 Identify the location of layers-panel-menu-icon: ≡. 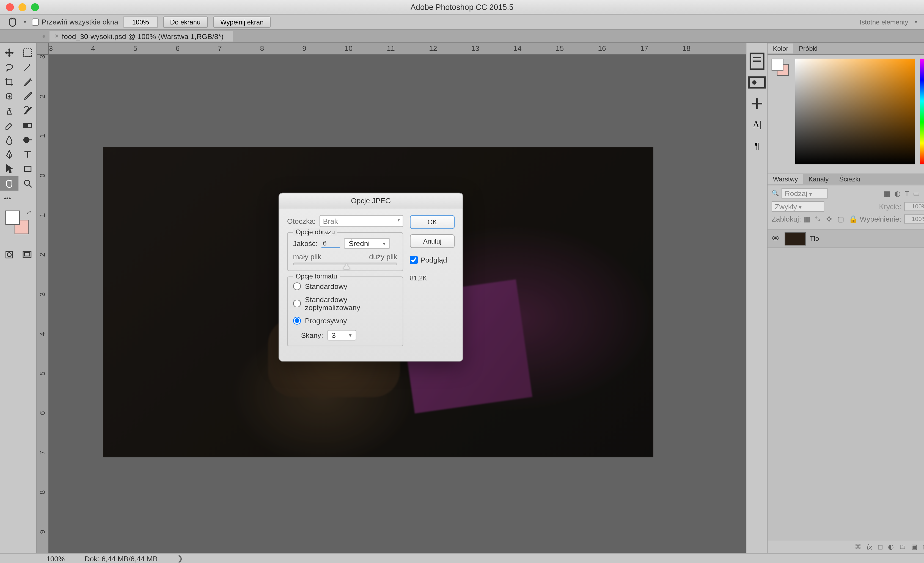
(923, 179).